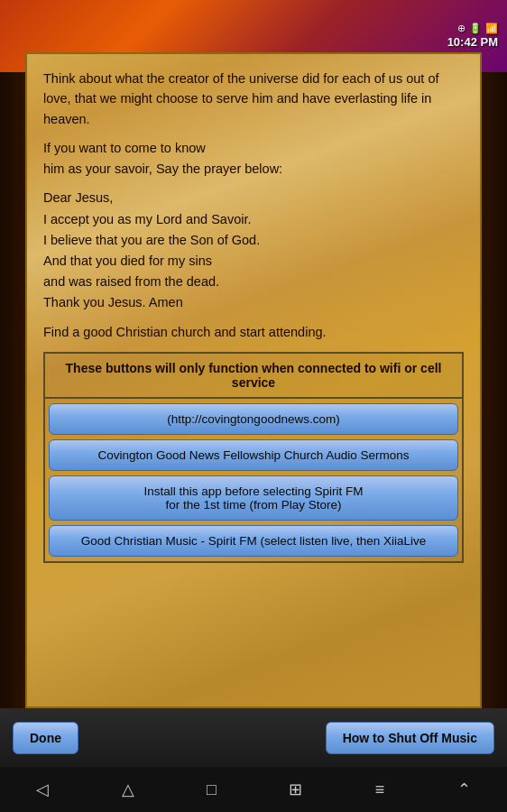 The height and width of the screenshot is (812, 507). Describe the element at coordinates (464, 789) in the screenshot. I see `mic-button: ⌃` at that location.